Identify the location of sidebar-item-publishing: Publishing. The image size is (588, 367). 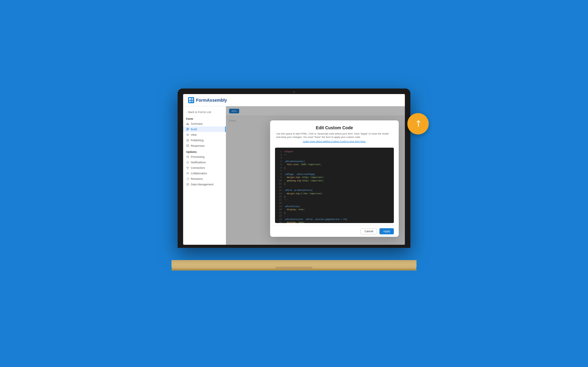
(205, 140).